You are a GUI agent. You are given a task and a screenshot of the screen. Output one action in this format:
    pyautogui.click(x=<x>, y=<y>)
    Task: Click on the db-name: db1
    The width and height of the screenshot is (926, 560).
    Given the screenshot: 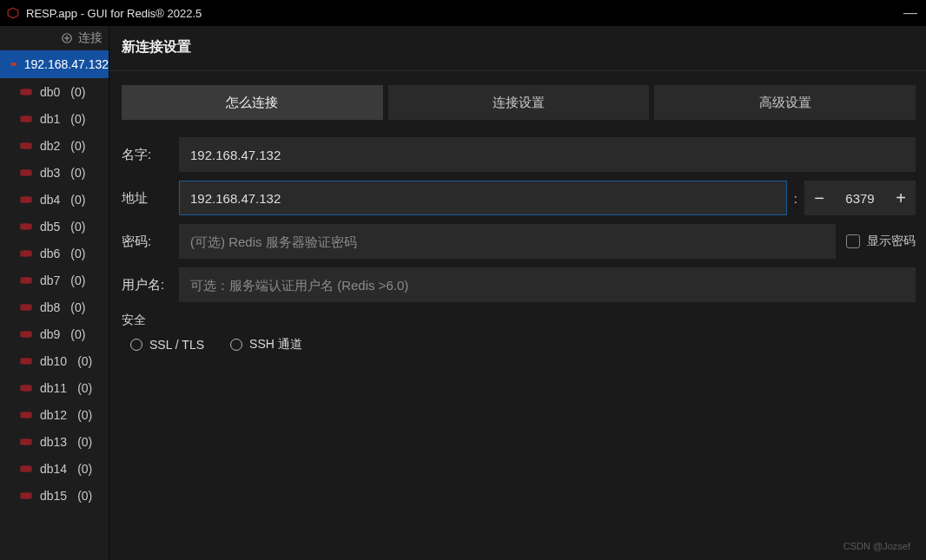 What is the action you would take?
    pyautogui.click(x=50, y=119)
    